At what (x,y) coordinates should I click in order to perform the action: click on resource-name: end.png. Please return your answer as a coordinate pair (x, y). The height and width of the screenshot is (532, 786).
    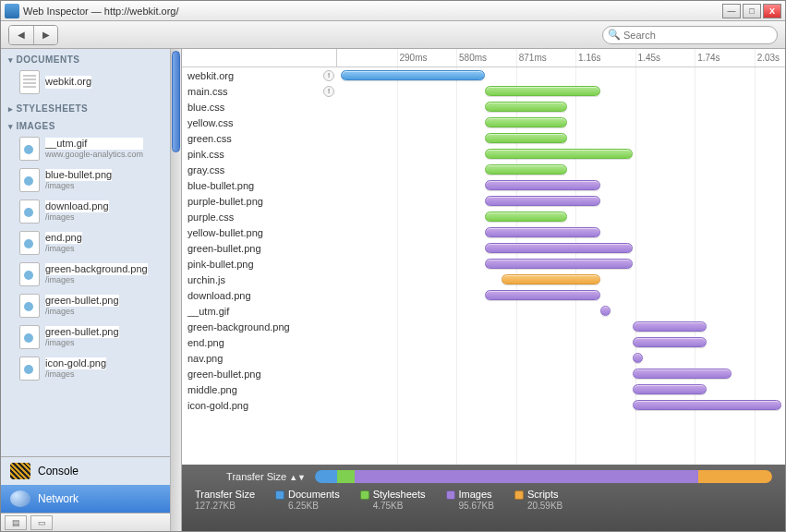
    Looking at the image, I should click on (251, 343).